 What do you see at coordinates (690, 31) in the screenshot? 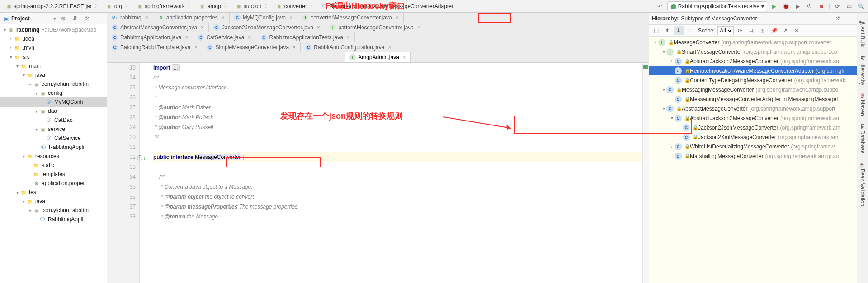
I see `sort-icon: ↕` at bounding box center [690, 31].